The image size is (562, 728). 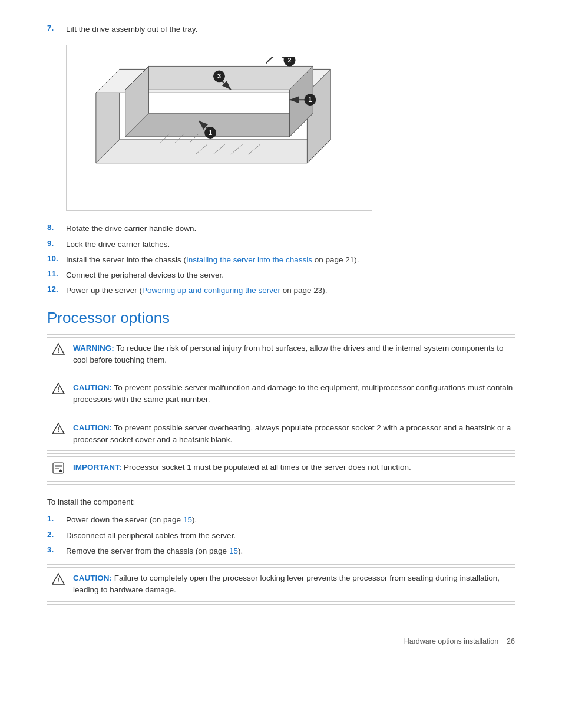 What do you see at coordinates (459, 641) in the screenshot?
I see `footer-text: Hardware options installation 26` at bounding box center [459, 641].